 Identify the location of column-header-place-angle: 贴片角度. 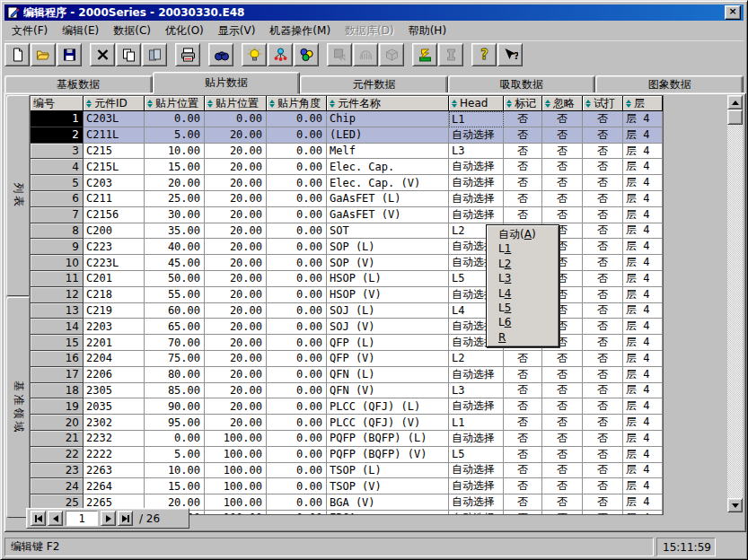
(296, 104).